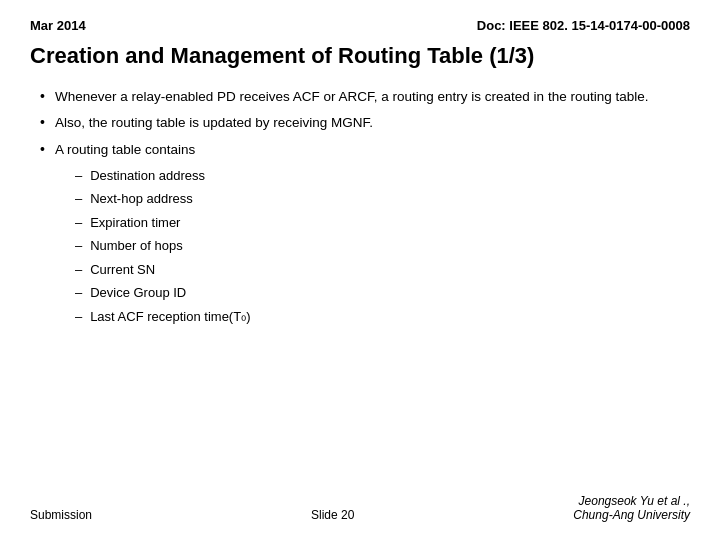 The width and height of the screenshot is (720, 540). I want to click on sub-item-2: – Next-hop address, so click(163, 199).